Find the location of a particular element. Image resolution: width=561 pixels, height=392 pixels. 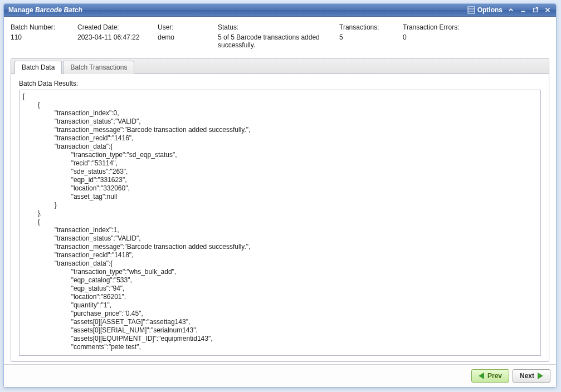

window-title: Manage Barcode Batch is located at coordinates (46, 10).